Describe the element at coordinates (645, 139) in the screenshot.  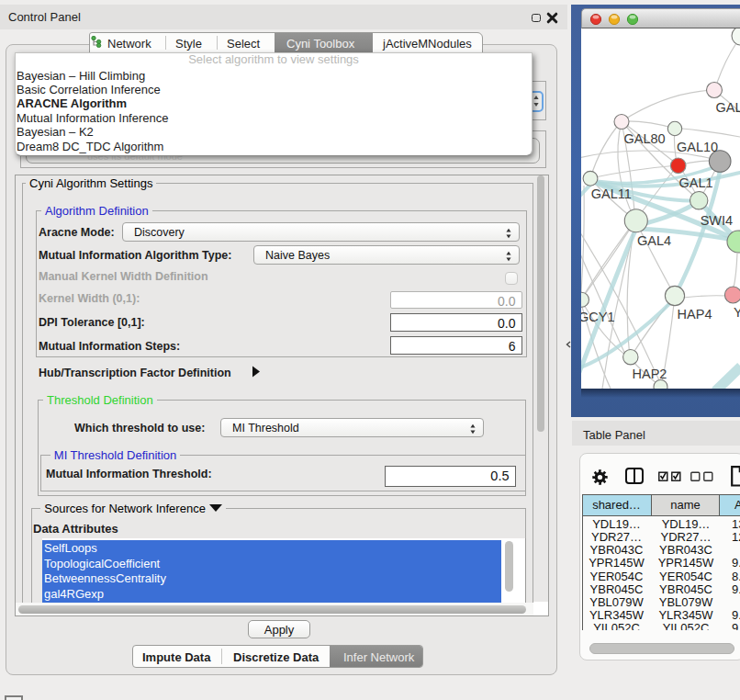
I see `svg-text: GAL80` at that location.